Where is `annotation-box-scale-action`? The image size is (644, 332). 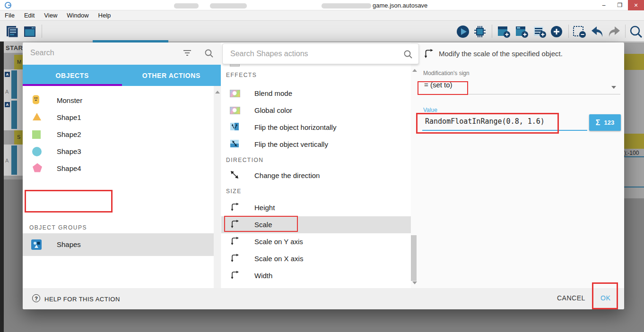
annotation-box-scale-action is located at coordinates (261, 224).